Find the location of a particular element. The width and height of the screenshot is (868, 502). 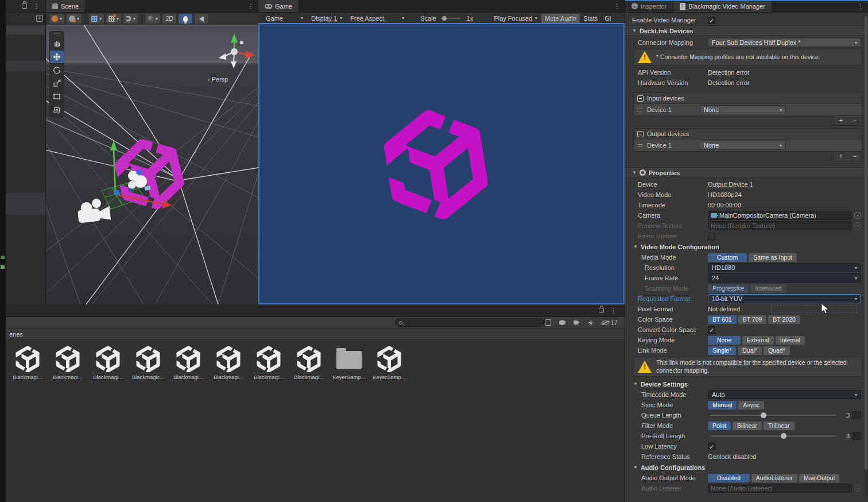

color-space-bt709: BT 709 is located at coordinates (753, 319).